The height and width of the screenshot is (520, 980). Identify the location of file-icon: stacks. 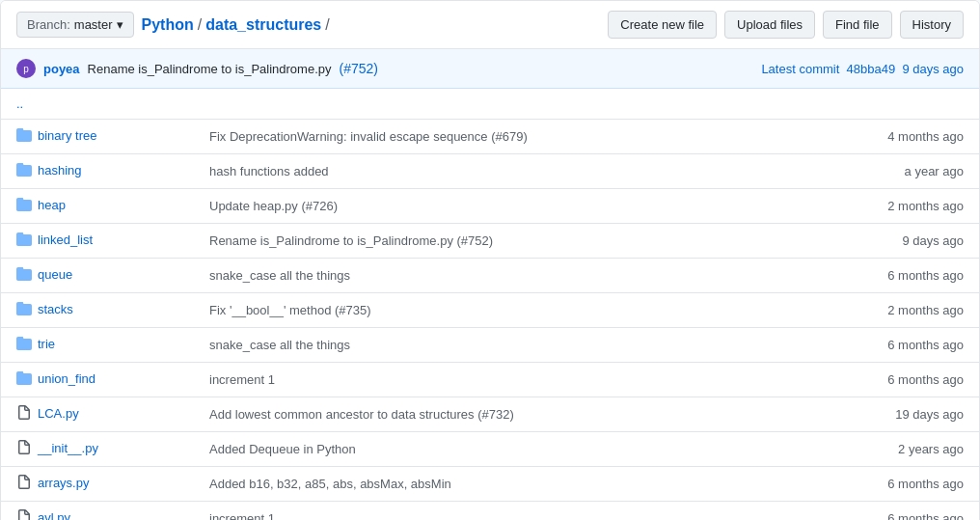
(44, 309).